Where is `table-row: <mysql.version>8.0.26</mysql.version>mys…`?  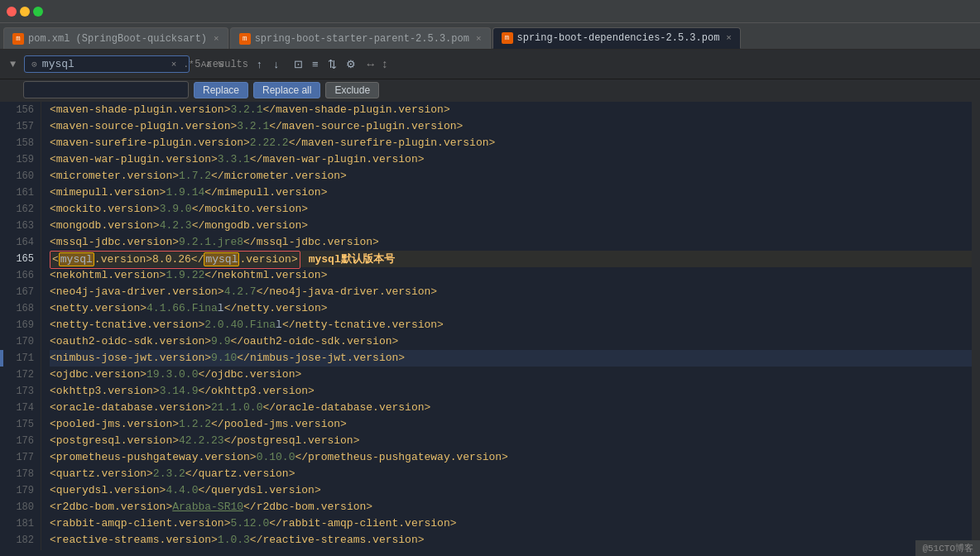 table-row: <mysql.version>8.0.26</mysql.version>mys… is located at coordinates (511, 259).